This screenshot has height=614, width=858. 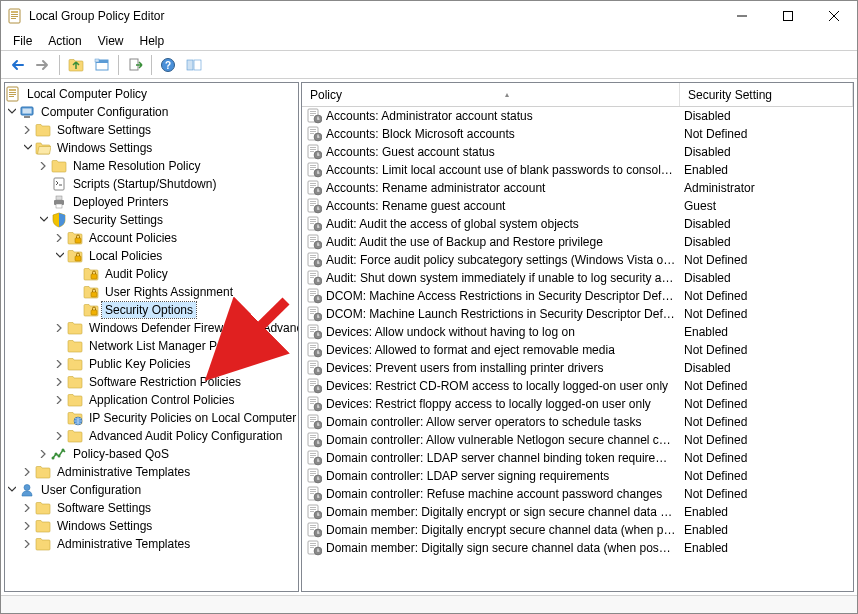 What do you see at coordinates (491, 94) in the screenshot?
I see `column-header-policy: Policy ▴` at bounding box center [491, 94].